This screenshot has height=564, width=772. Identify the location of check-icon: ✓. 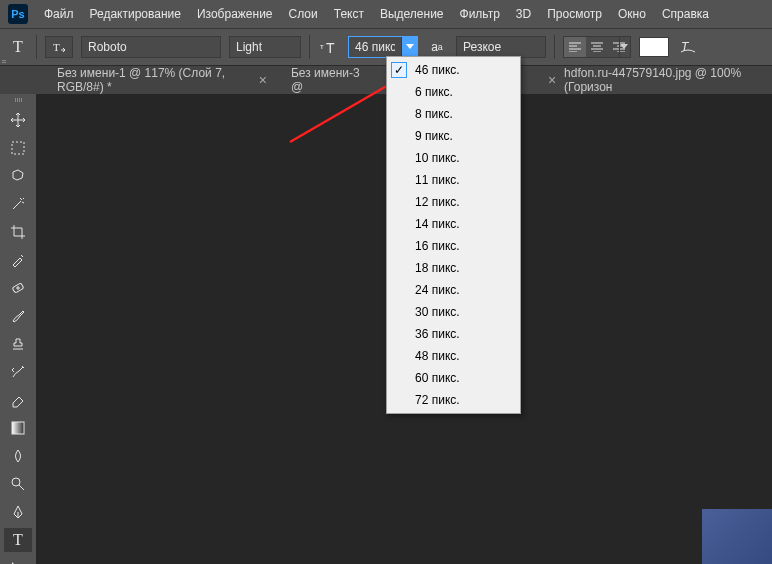
(399, 70).